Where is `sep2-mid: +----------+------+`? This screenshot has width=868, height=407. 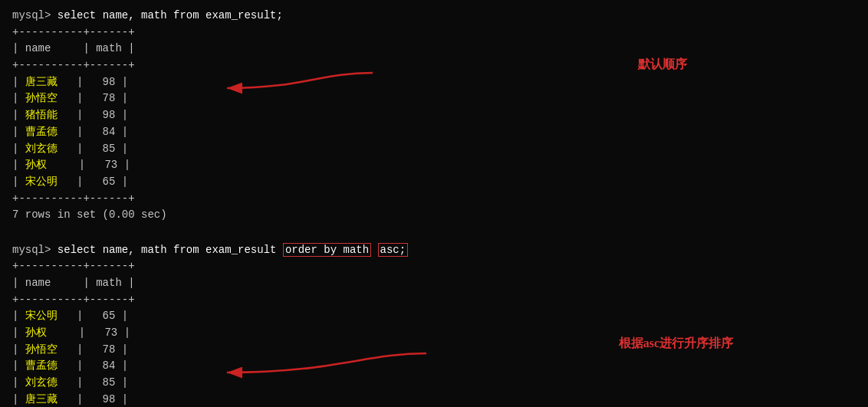
sep2-mid: +----------+------+ is located at coordinates (434, 300).